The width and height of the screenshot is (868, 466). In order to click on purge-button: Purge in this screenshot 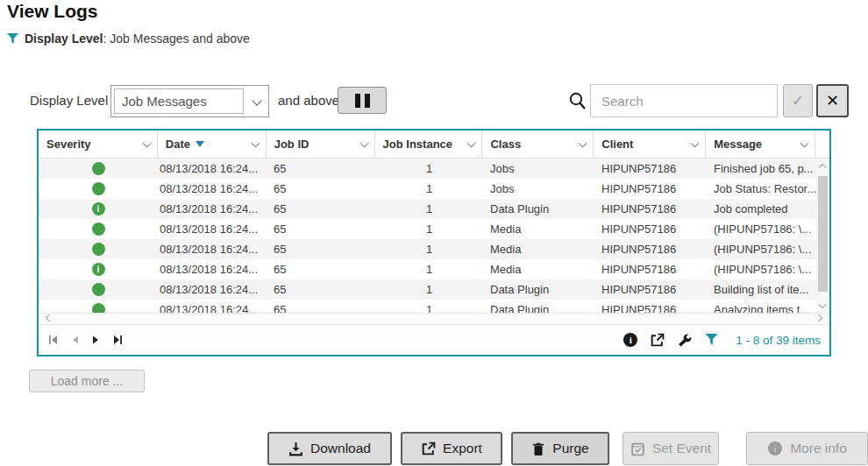, I will do `click(560, 448)`.